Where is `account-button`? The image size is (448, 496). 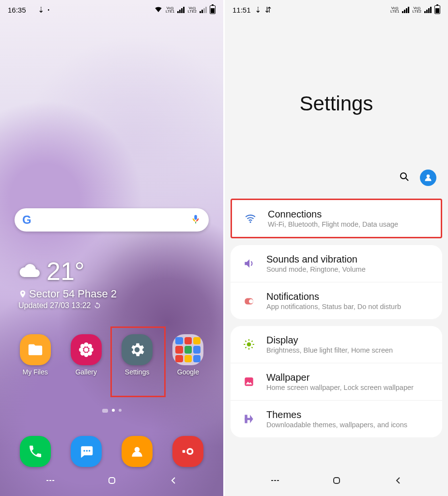 account-button is located at coordinates (428, 178).